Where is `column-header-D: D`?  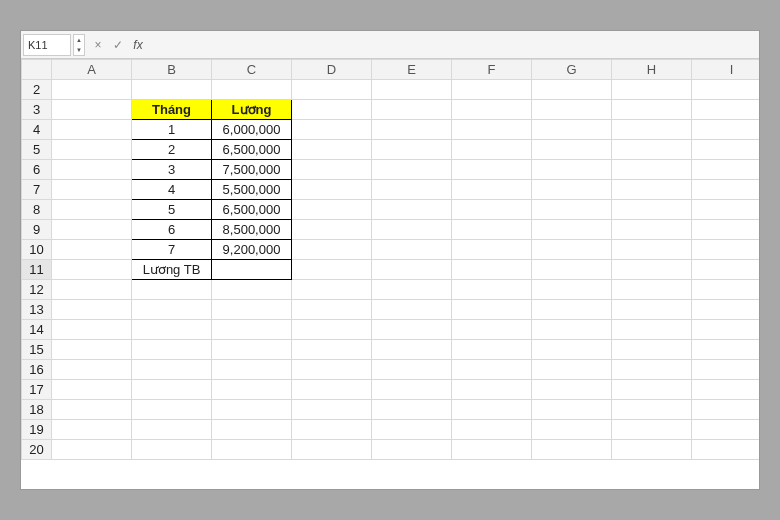 column-header-D: D is located at coordinates (332, 70).